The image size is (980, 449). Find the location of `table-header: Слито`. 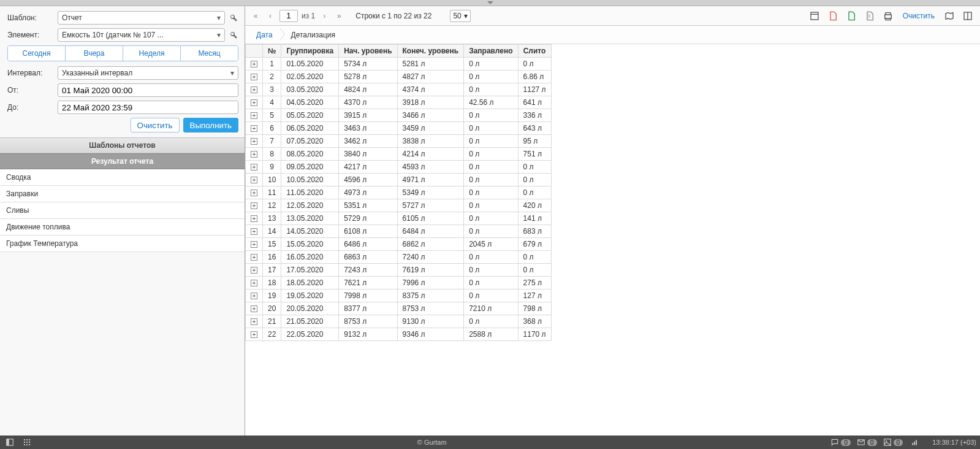

table-header: Слито is located at coordinates (534, 52).